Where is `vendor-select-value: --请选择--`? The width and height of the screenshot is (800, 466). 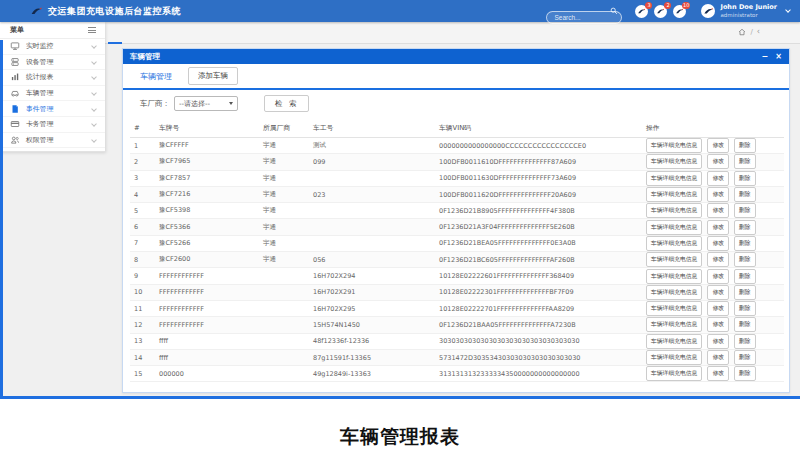
vendor-select-value: --请选择-- is located at coordinates (194, 104).